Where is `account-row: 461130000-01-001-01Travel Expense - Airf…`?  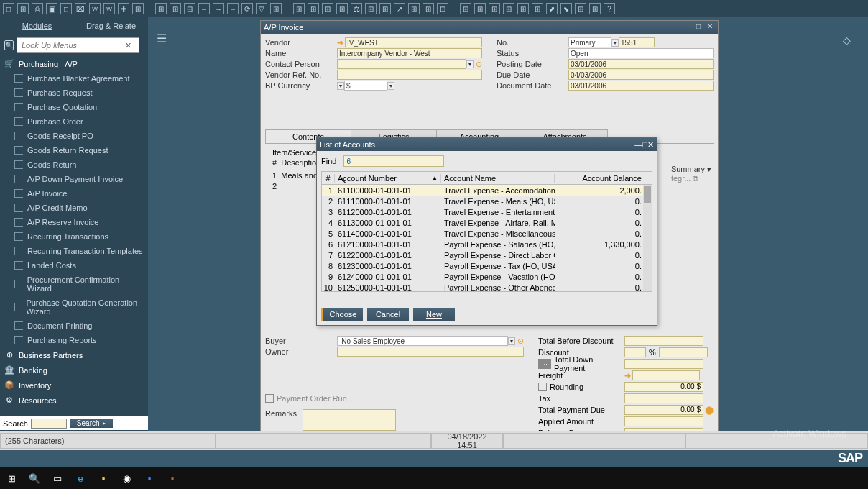 account-row: 461130000-01-001-01Travel Expense - Airf… is located at coordinates (487, 223).